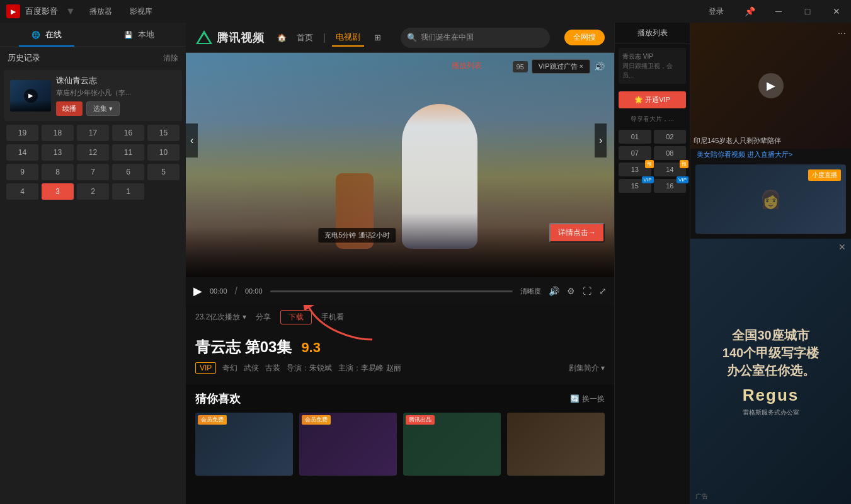 This screenshot has height=504, width=851. I want to click on tencent-search-bar: 🔍 我们诞生在中国, so click(475, 38).